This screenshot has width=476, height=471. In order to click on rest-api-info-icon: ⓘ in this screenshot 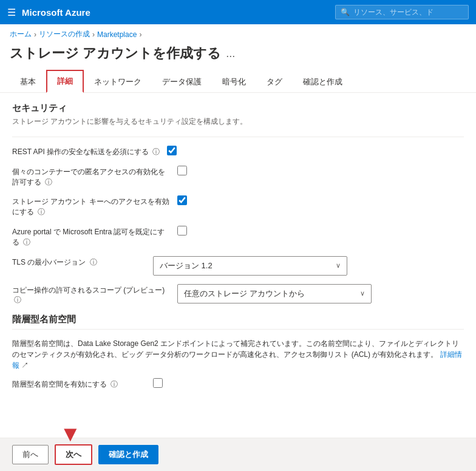, I will do `click(156, 152)`.